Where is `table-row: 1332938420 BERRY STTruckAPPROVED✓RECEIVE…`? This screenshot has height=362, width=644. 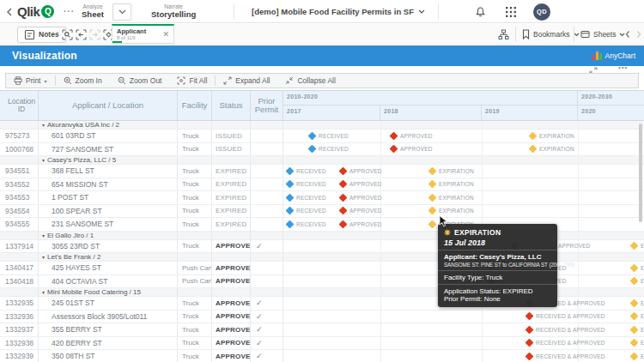
table-row: 1332938420 BERRY STTruckAPPROVED✓RECEIVE… is located at coordinates (322, 344).